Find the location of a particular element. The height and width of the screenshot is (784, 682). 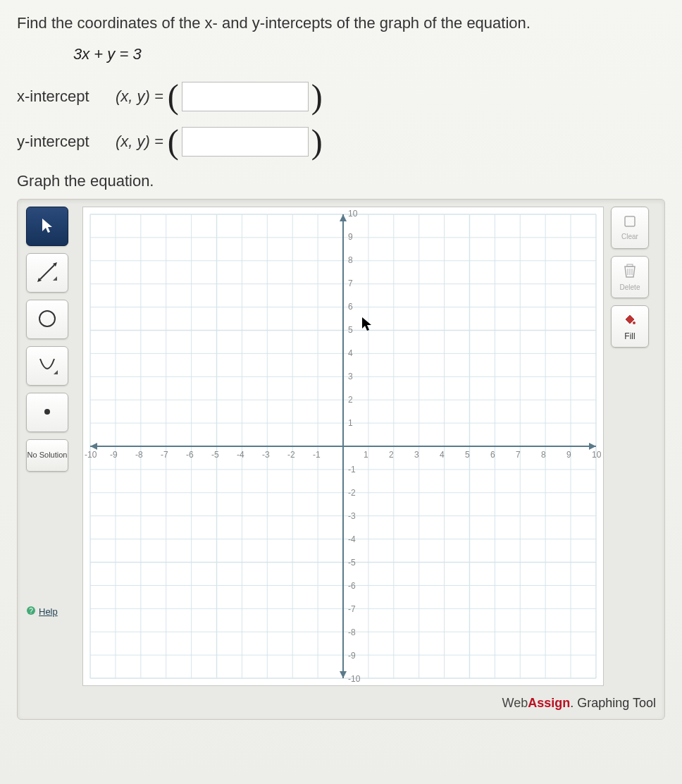

y-tick-label: -5 is located at coordinates (352, 563).